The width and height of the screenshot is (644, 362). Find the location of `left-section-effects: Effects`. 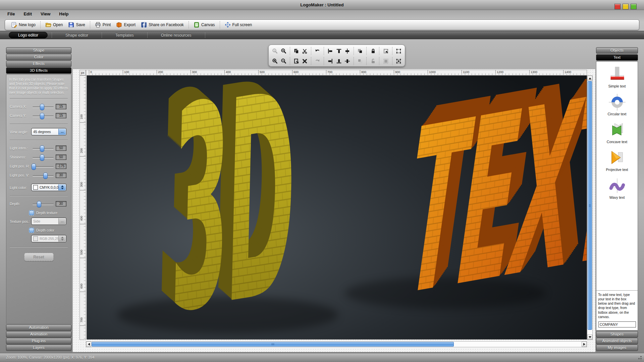

left-section-effects: Effects is located at coordinates (39, 64).